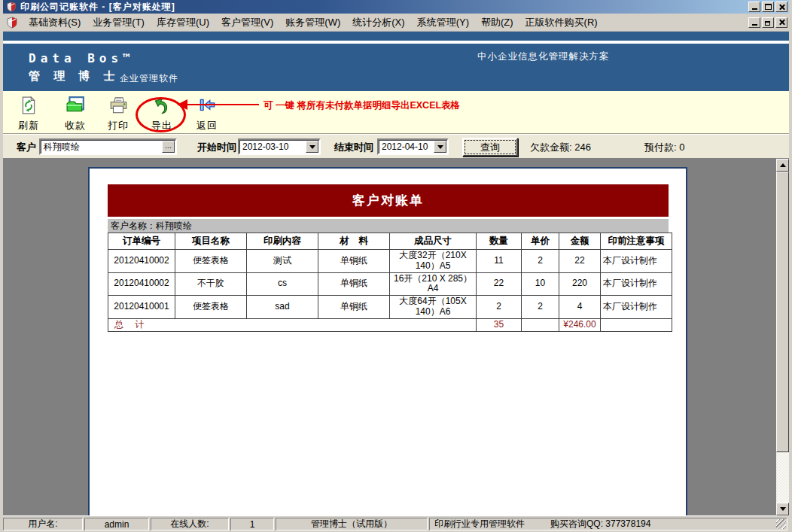 The image size is (792, 532). I want to click on start-date-combobox: 2012-03-10, so click(279, 147).